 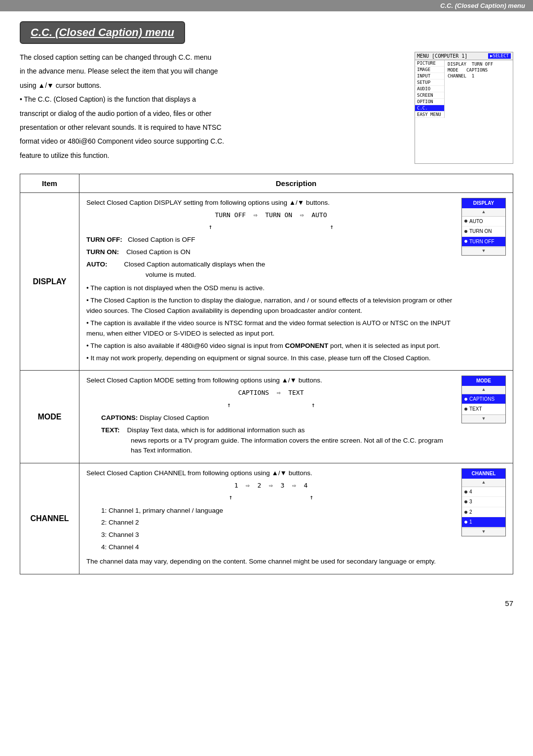 What do you see at coordinates (484, 212) in the screenshot?
I see `display-mm-arrow-up: ▲` at bounding box center [484, 212].